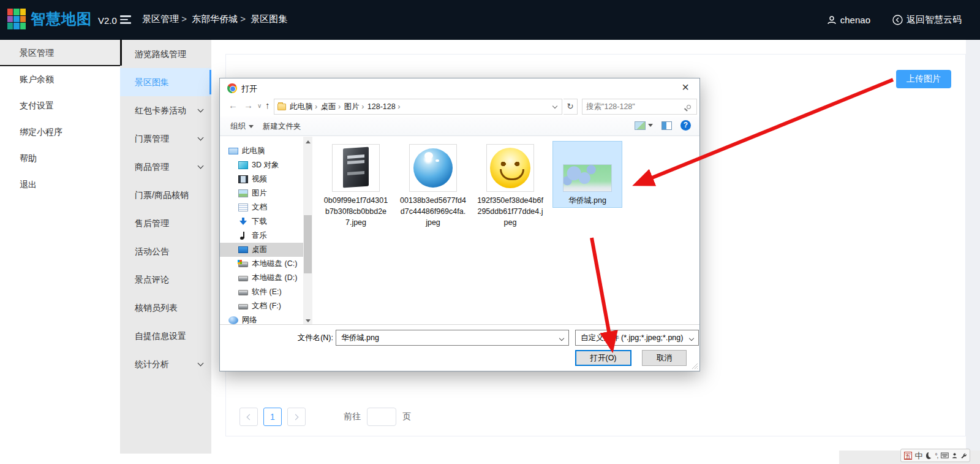 The image size is (980, 464). What do you see at coordinates (60, 80) in the screenshot?
I see `sidebar-item: 账户余额` at bounding box center [60, 80].